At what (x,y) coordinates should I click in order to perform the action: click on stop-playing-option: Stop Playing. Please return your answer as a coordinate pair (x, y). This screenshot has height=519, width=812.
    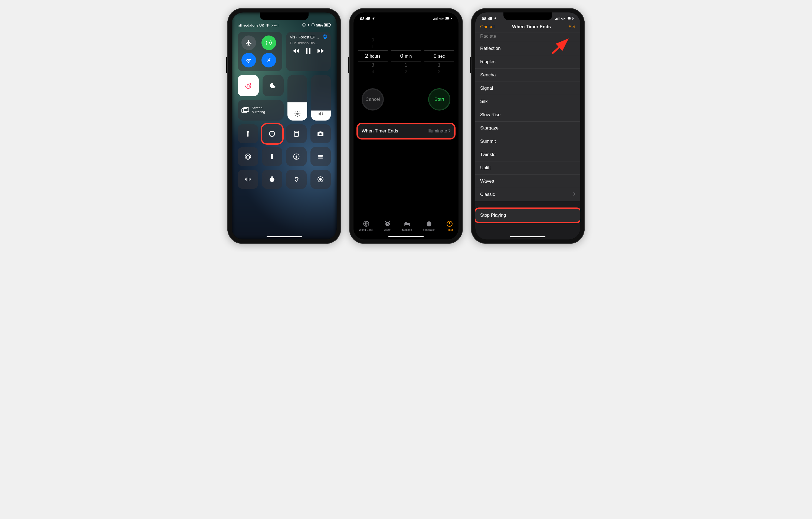
    Looking at the image, I should click on (528, 215).